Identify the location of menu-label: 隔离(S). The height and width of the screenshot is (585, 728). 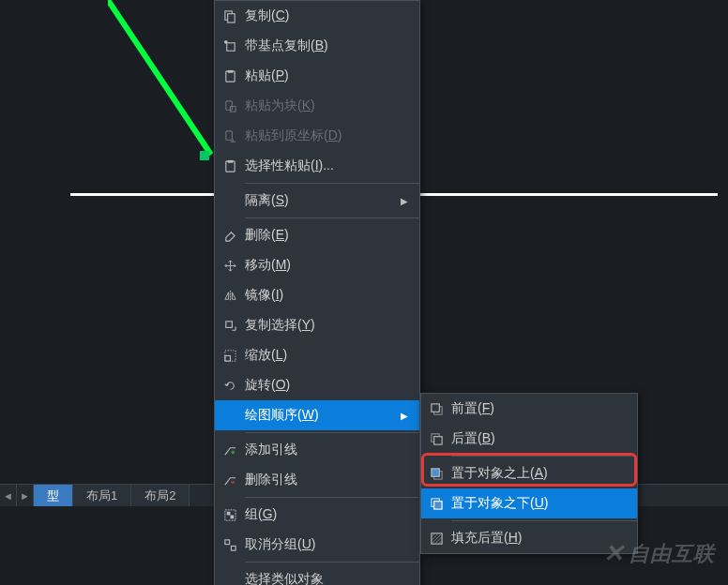
(319, 201).